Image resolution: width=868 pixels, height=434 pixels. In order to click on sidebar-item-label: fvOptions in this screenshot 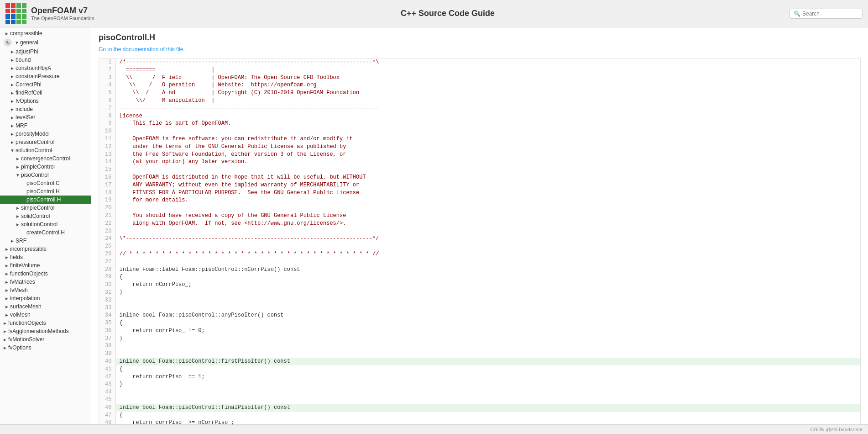, I will do `click(53, 101)`.